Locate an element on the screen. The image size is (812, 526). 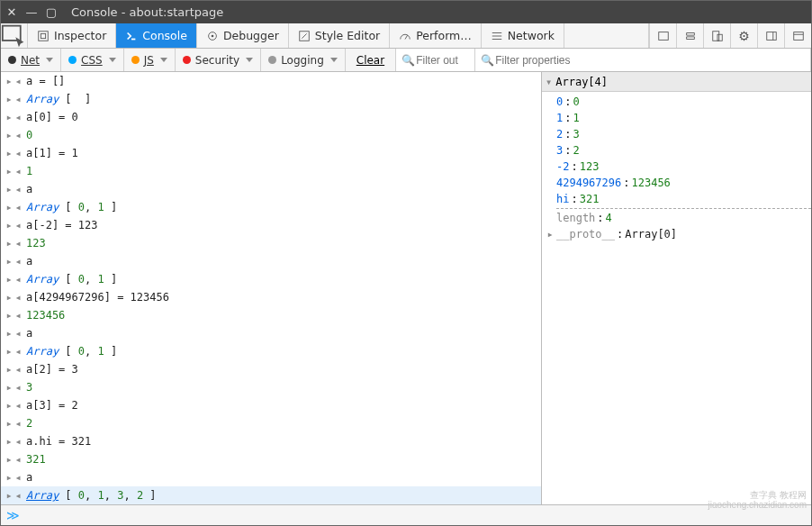
inspector-icon is located at coordinates (43, 36).